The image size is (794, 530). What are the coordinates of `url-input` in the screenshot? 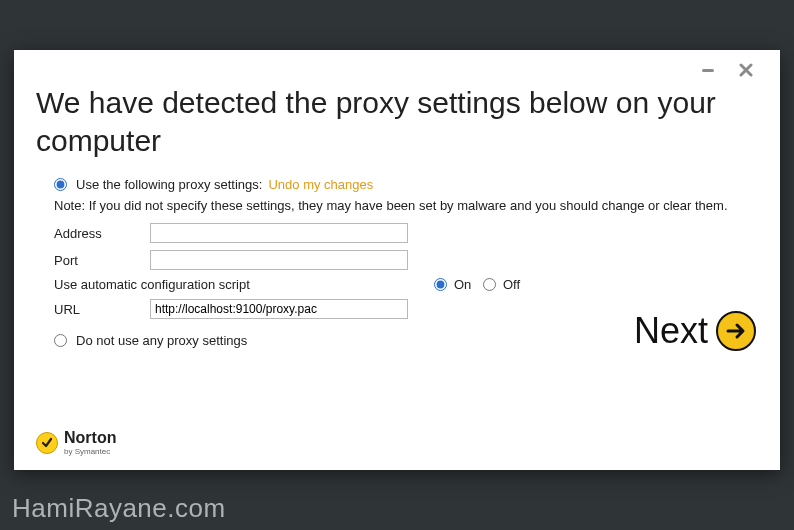 It's located at (279, 309).